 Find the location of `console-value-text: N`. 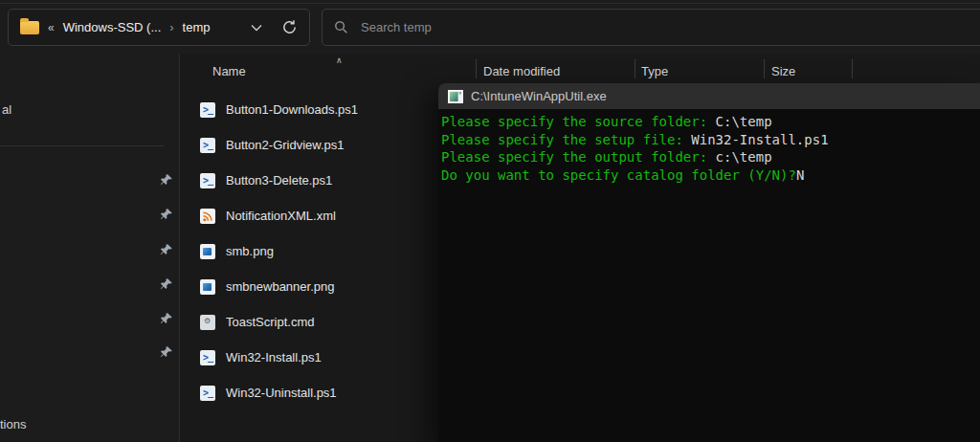

console-value-text: N is located at coordinates (800, 175).